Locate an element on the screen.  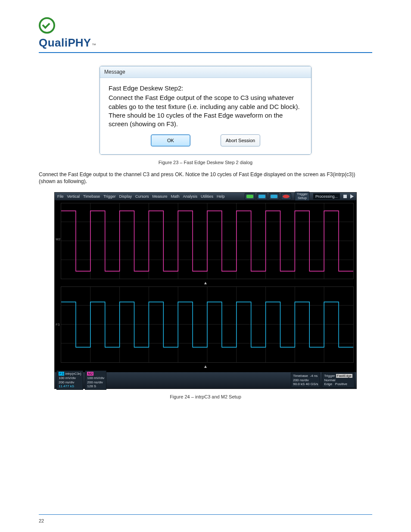
menu-vertical: Vertical is located at coordinates (74, 196).